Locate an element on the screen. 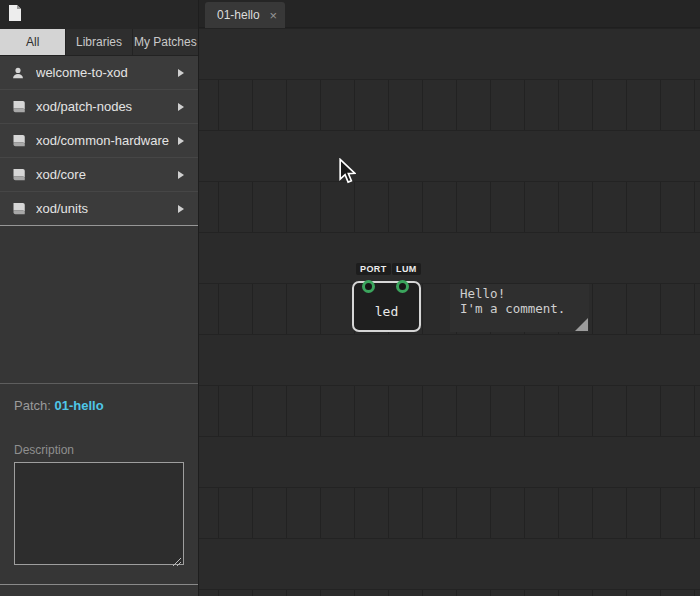  sidebar-item-welcome-to-xod: welcome-to-xod is located at coordinates (99, 73).